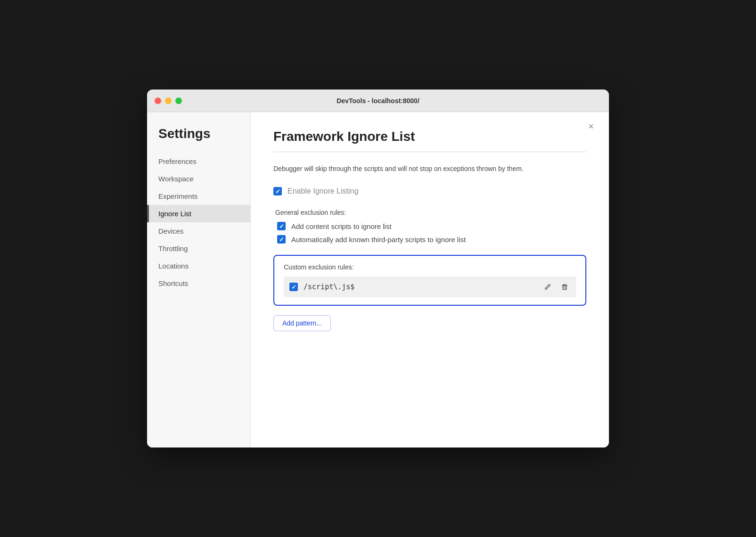  I want to click on general-rule-label-1: Automatically add known third-party scri…, so click(378, 239).